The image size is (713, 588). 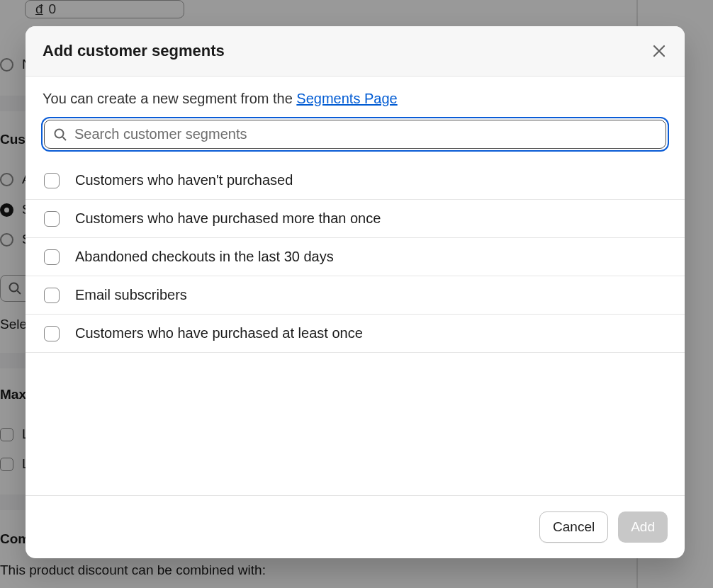 What do you see at coordinates (366, 135) in the screenshot?
I see `search-input` at bounding box center [366, 135].